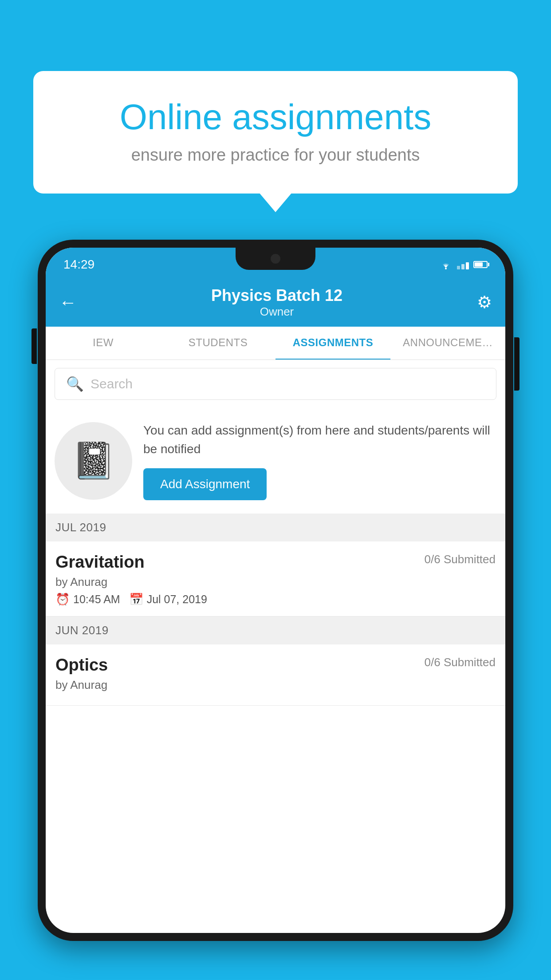 The width and height of the screenshot is (551, 980). Describe the element at coordinates (463, 265) in the screenshot. I see `status-icons` at that location.